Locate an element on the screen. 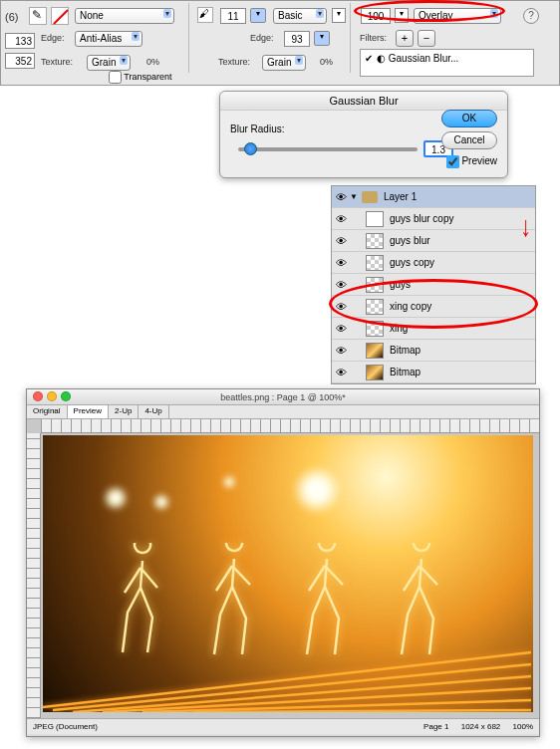 The height and width of the screenshot is (749, 560). stroke-style-dropdown: Basic is located at coordinates (300, 16).